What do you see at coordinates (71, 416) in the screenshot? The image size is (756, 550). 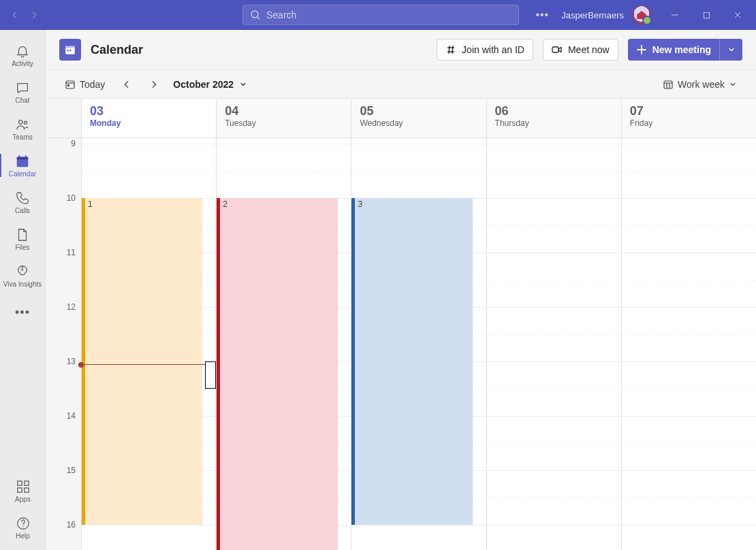 I see `hour-label: 14` at bounding box center [71, 416].